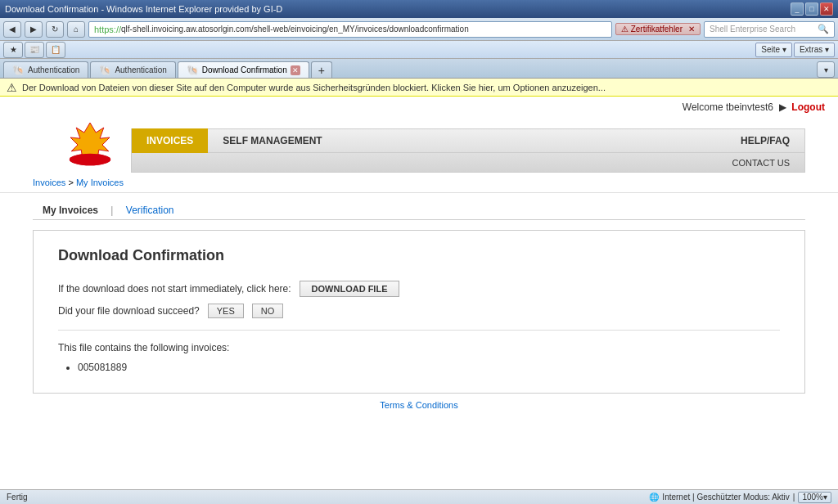 Image resolution: width=838 pixels, height=504 pixels. What do you see at coordinates (827, 9) in the screenshot?
I see `close-button: ✕` at bounding box center [827, 9].